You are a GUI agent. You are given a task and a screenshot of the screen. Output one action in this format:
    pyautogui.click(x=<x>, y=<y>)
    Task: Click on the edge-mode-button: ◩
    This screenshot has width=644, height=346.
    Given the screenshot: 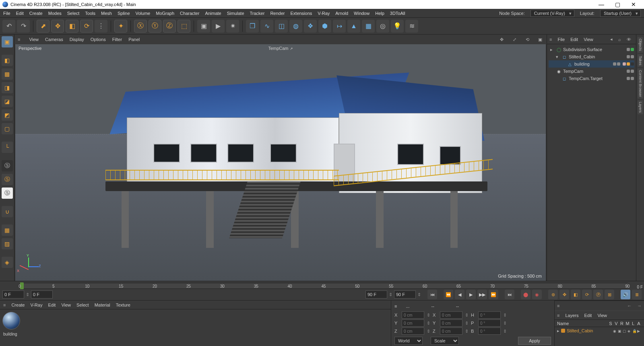 What is the action you would take?
    pyautogui.click(x=7, y=115)
    